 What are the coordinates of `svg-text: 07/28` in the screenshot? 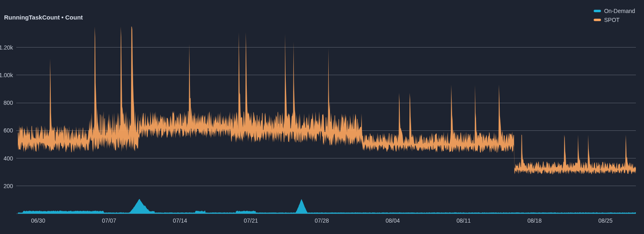 It's located at (321, 221).